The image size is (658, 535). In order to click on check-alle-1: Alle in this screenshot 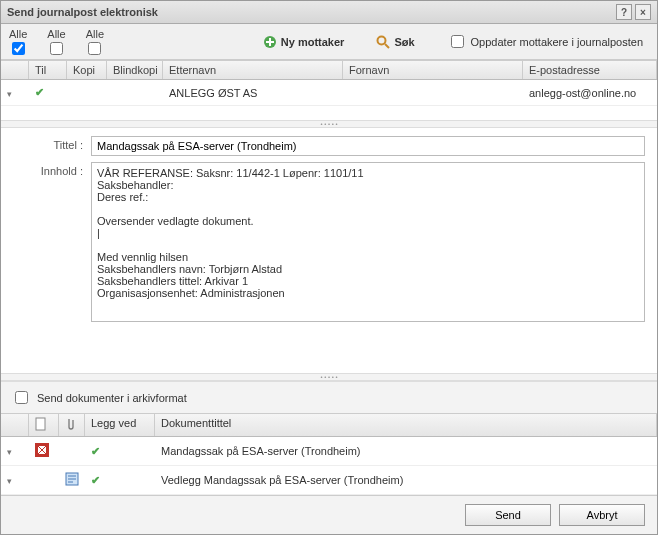, I will do `click(18, 42)`.